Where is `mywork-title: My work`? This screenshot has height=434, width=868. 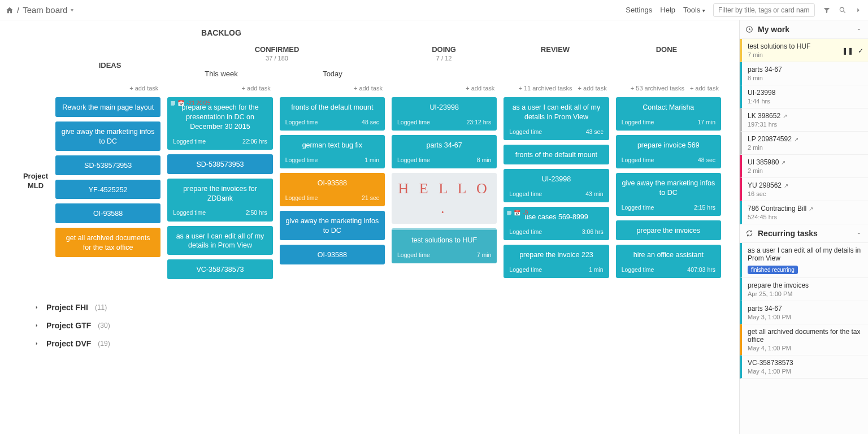 mywork-title: My work is located at coordinates (774, 29).